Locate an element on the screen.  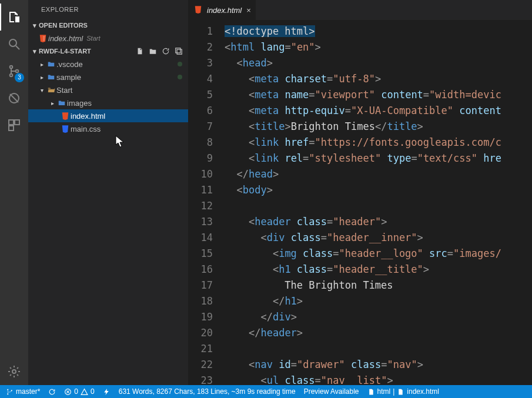
scm-activity: 3 is located at coordinates (14, 71).